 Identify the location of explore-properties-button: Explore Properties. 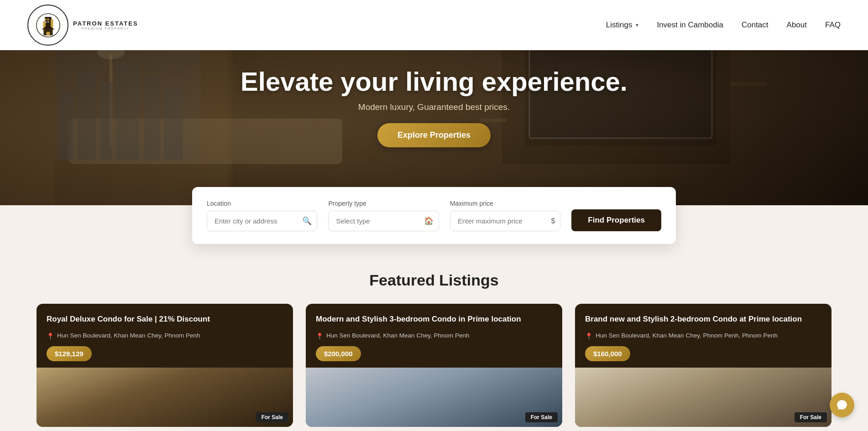
(434, 135).